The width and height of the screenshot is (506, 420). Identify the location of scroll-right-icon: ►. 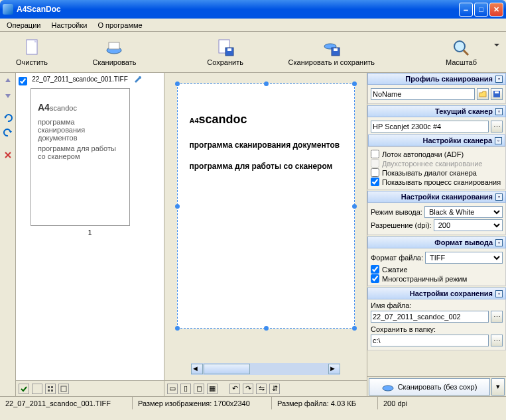
(334, 369).